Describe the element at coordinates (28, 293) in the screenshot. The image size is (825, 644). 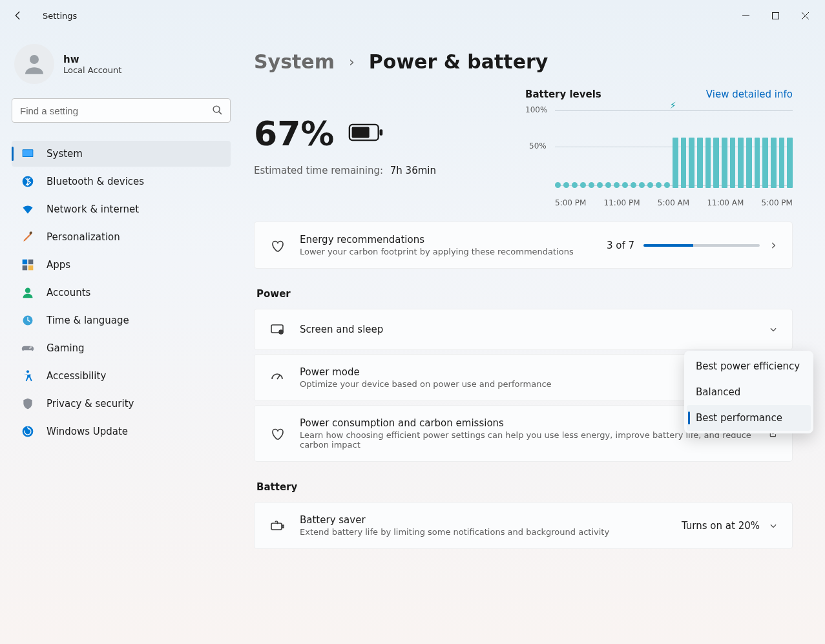
I see `accounts-icon` at that location.